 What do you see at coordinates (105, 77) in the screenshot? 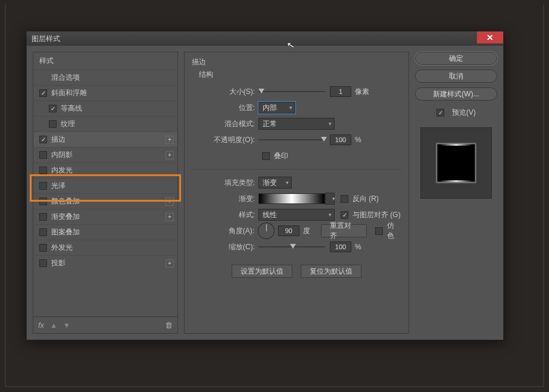
I see `blend-options-row: 混合选项` at bounding box center [105, 77].